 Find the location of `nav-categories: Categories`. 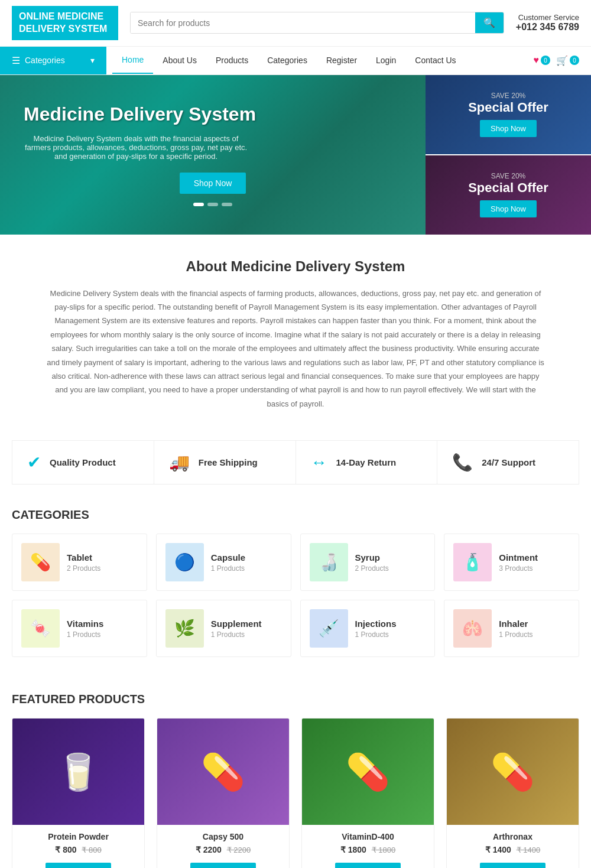

nav-categories: Categories is located at coordinates (287, 60).